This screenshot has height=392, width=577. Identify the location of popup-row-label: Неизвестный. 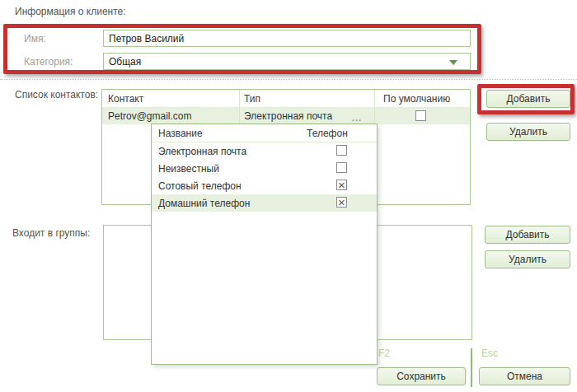
(189, 169).